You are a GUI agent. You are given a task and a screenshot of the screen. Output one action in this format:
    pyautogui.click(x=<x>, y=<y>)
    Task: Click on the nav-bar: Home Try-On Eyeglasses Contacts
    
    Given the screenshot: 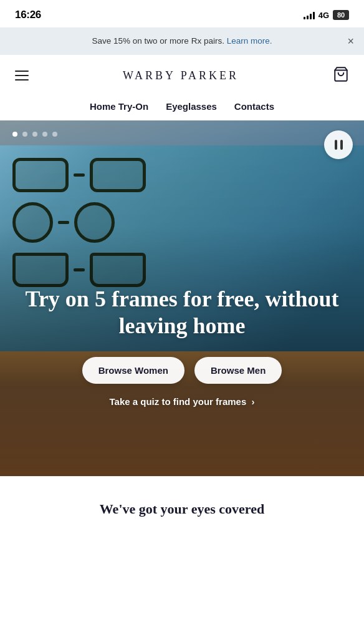 What is the action you would take?
    pyautogui.click(x=182, y=109)
    